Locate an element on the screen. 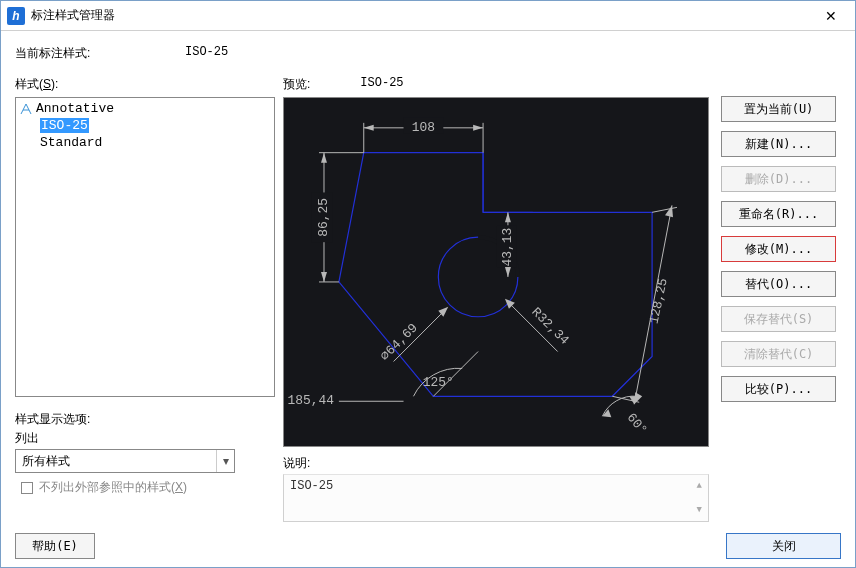 The height and width of the screenshot is (568, 856). clear-override-button: 清除替代(C) is located at coordinates (778, 354).